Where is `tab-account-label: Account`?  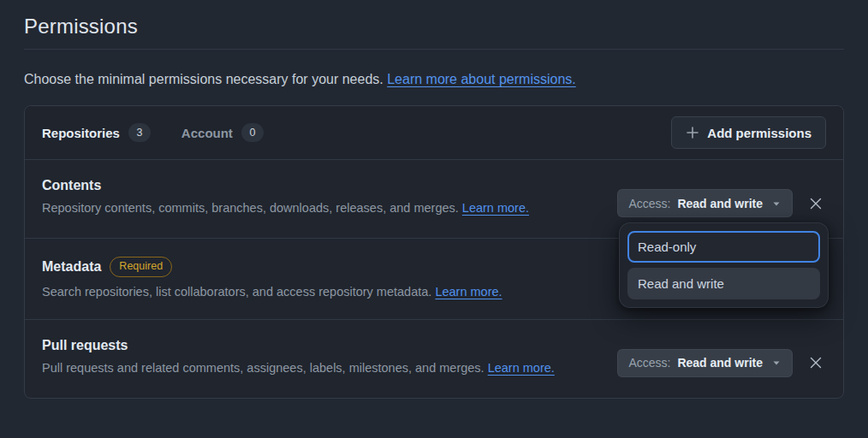 tab-account-label: Account is located at coordinates (207, 133).